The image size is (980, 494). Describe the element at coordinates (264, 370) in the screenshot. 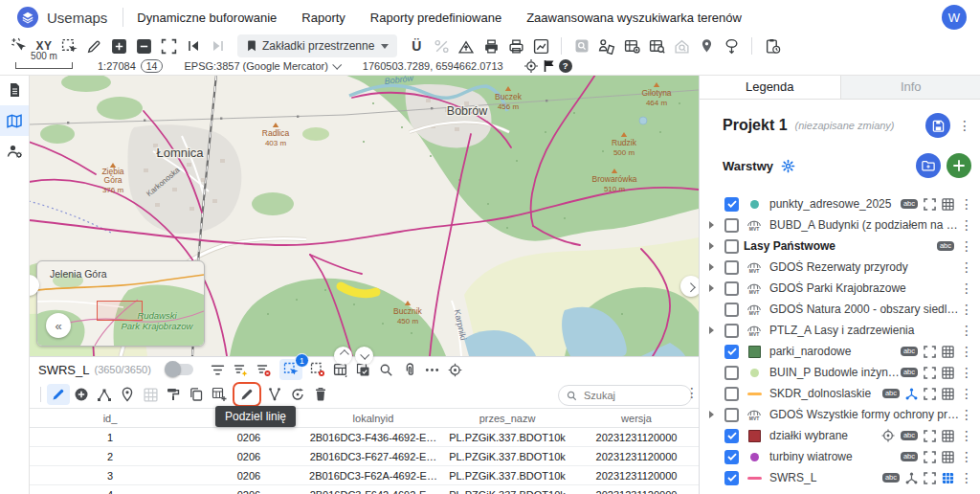

I see `filter-clear-icon` at that location.